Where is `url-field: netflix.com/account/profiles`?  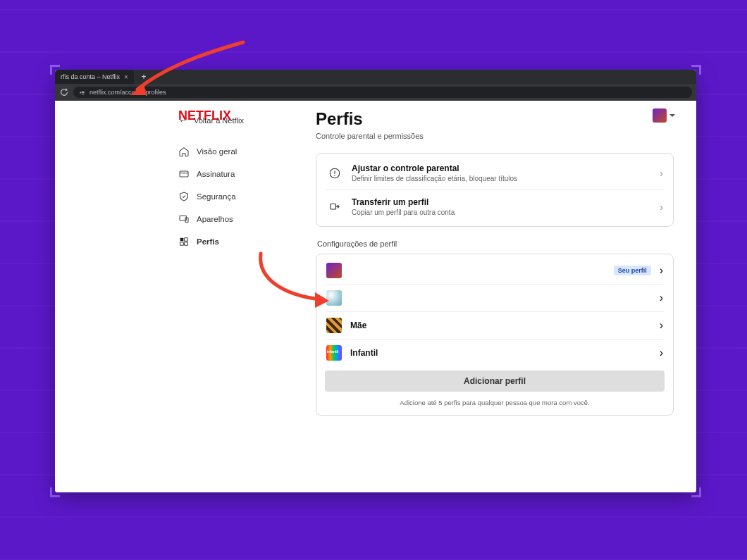 url-field: netflix.com/account/profiles is located at coordinates (383, 92).